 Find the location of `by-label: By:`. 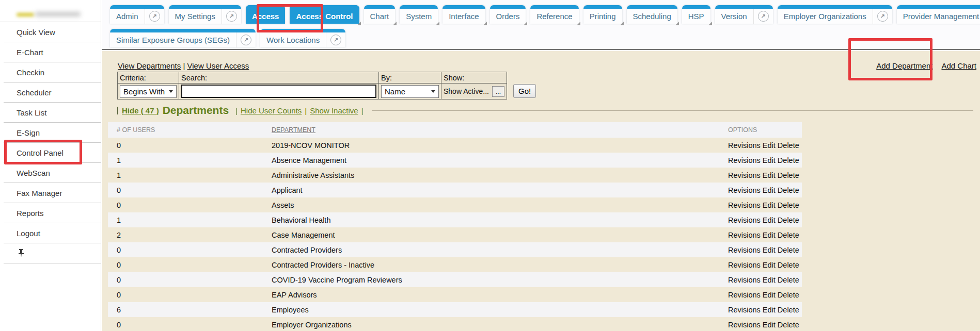

by-label: By: is located at coordinates (410, 78).